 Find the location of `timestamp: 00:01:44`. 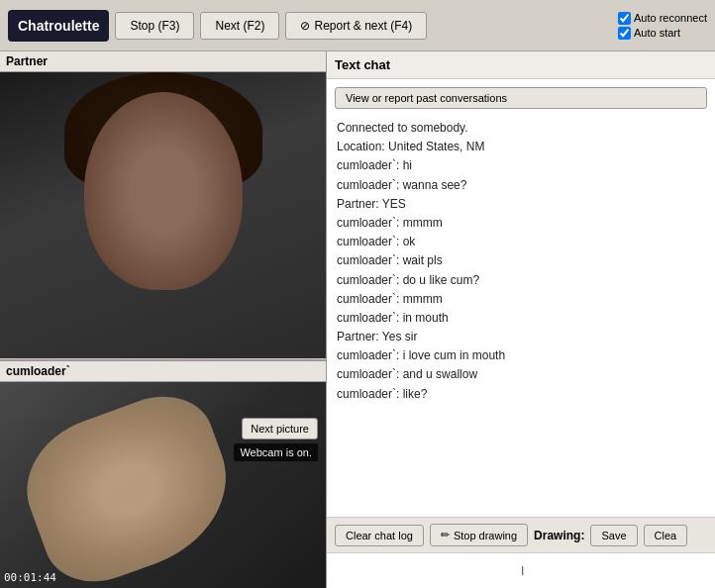

timestamp: 00:01:44 is located at coordinates (30, 578).